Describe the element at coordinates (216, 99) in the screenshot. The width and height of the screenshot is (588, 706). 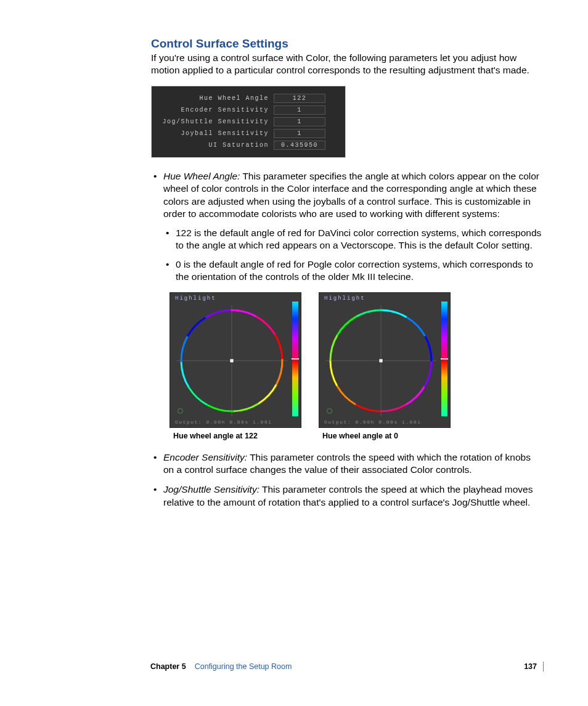
I see `setting-label: Hue Wheel Angle` at that location.